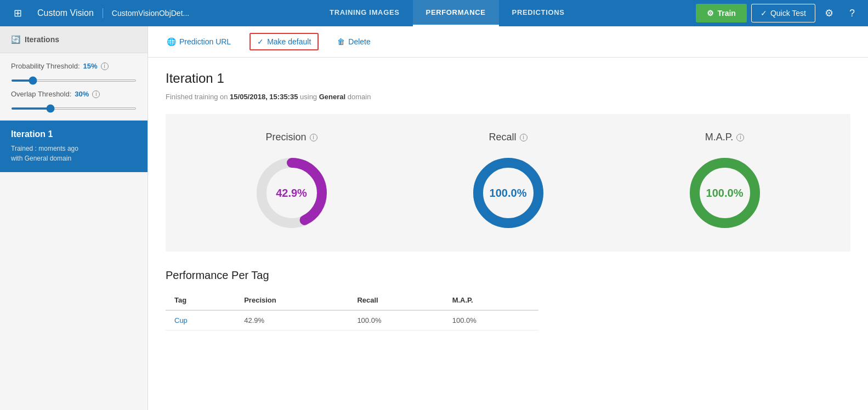 This screenshot has width=868, height=410. Describe the element at coordinates (341, 42) in the screenshot. I see `trash-icon: 🗑` at that location.